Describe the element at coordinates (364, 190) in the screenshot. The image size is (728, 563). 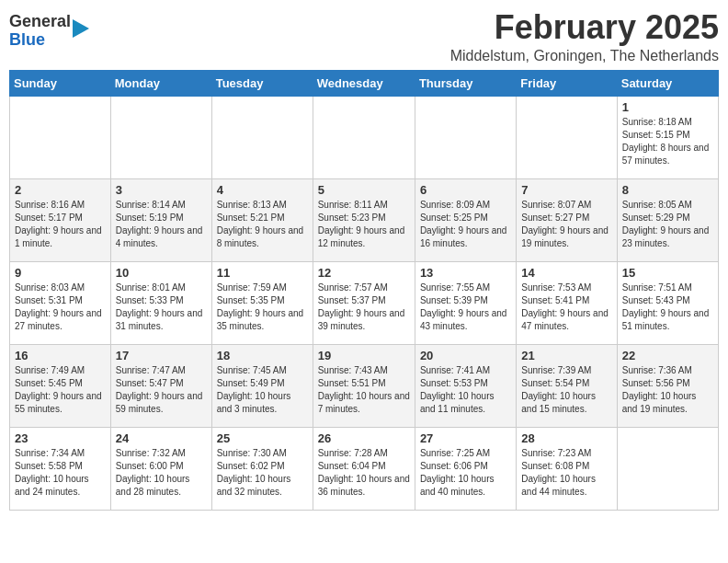
I see `day-number: 5` at that location.